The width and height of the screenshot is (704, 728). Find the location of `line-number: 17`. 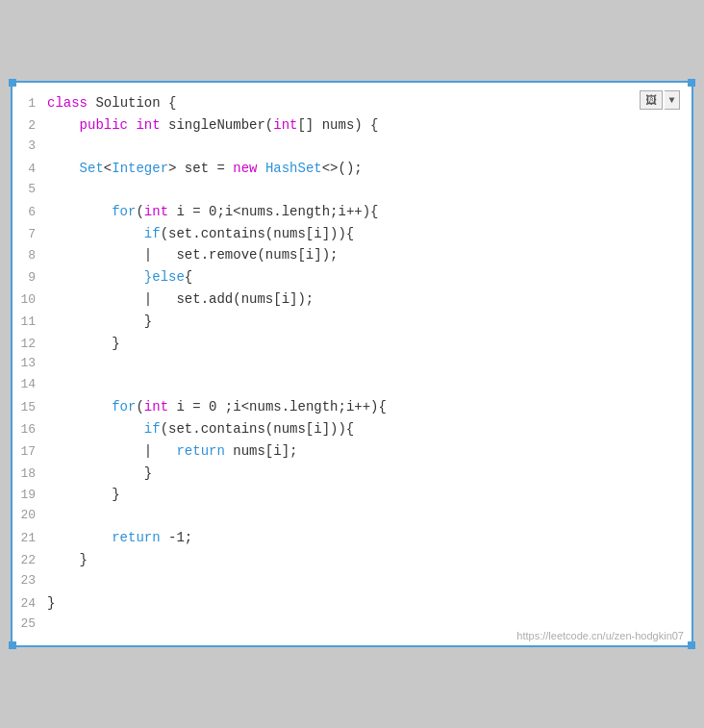

line-number: 17 is located at coordinates (30, 452).